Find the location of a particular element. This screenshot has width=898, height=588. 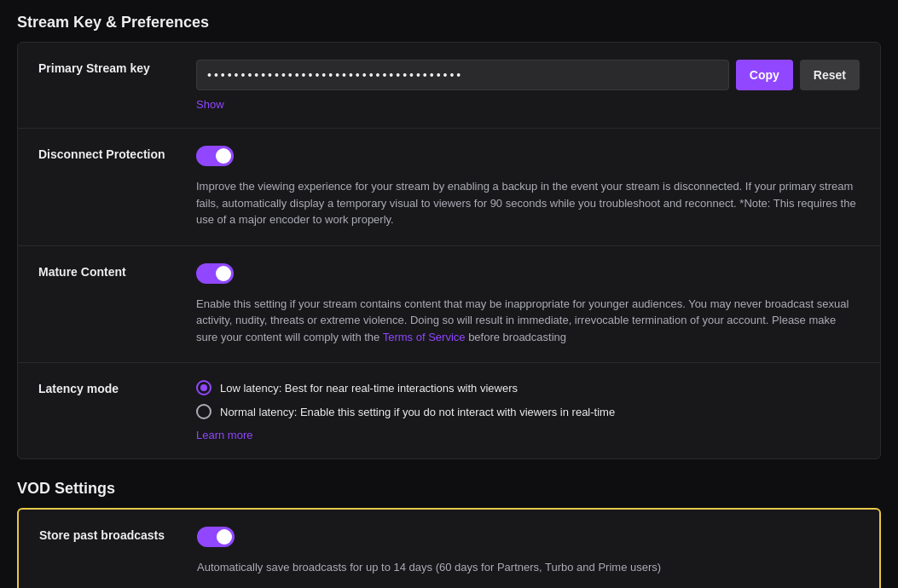

store-broadcasts-row: Store past broadcasts Automatically save… is located at coordinates (449, 549).